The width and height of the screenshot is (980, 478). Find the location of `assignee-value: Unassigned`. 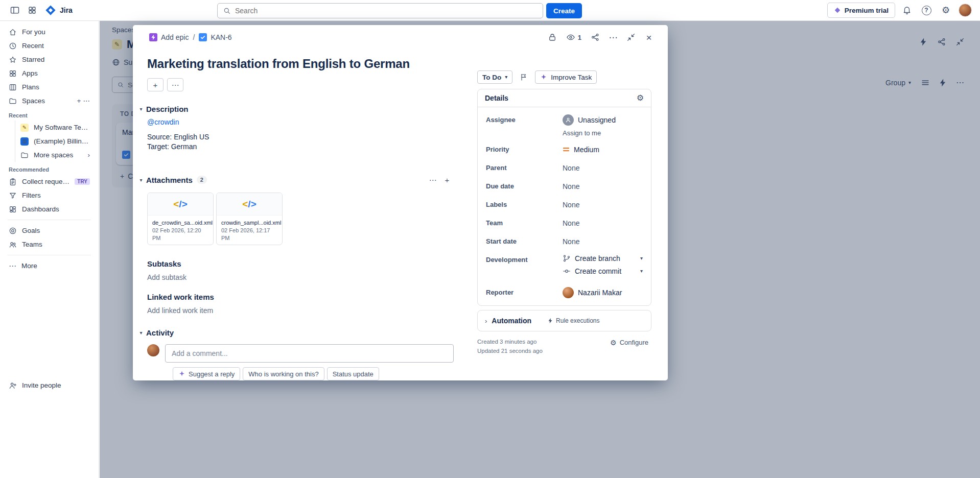

assignee-value: Unassigned is located at coordinates (589, 120).